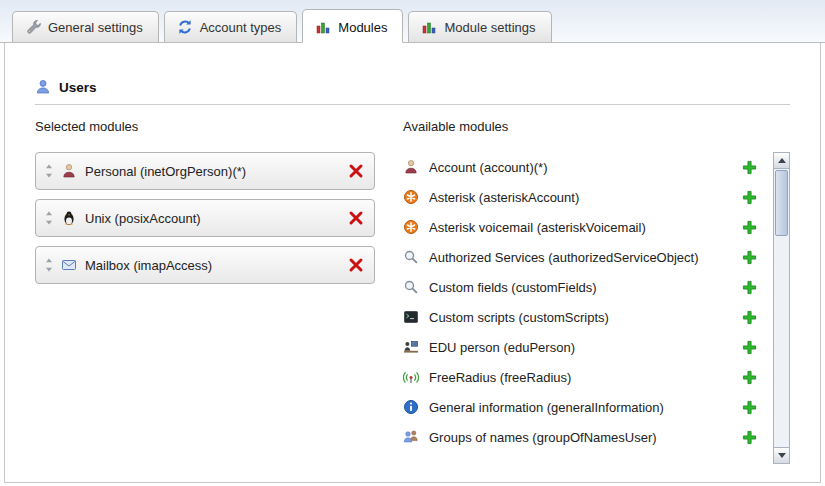 Image resolution: width=825 pixels, height=486 pixels. What do you see at coordinates (586, 438) in the screenshot?
I see `module-label: Groups of names (groupOfNamesUser)` at bounding box center [586, 438].